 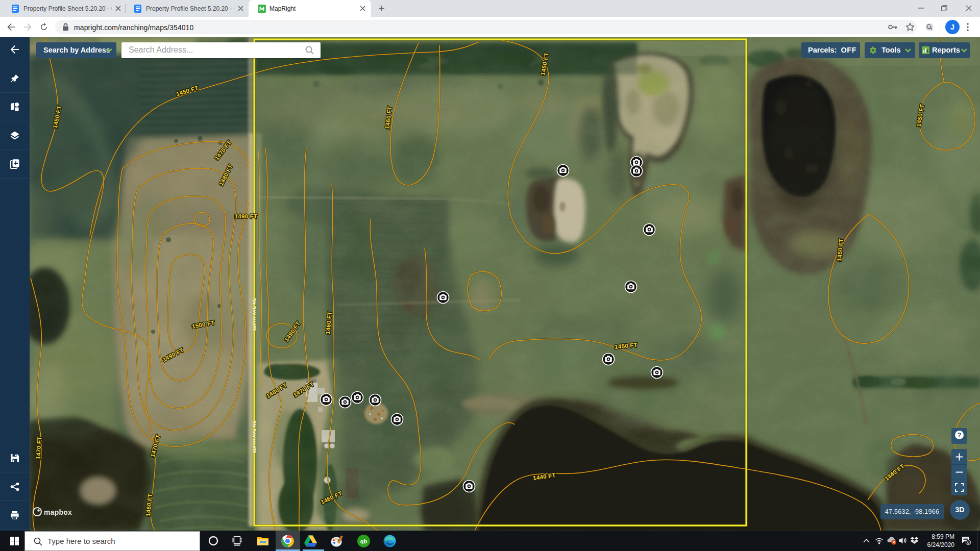 I want to click on svg-text: 1490 FT, so click(x=246, y=216).